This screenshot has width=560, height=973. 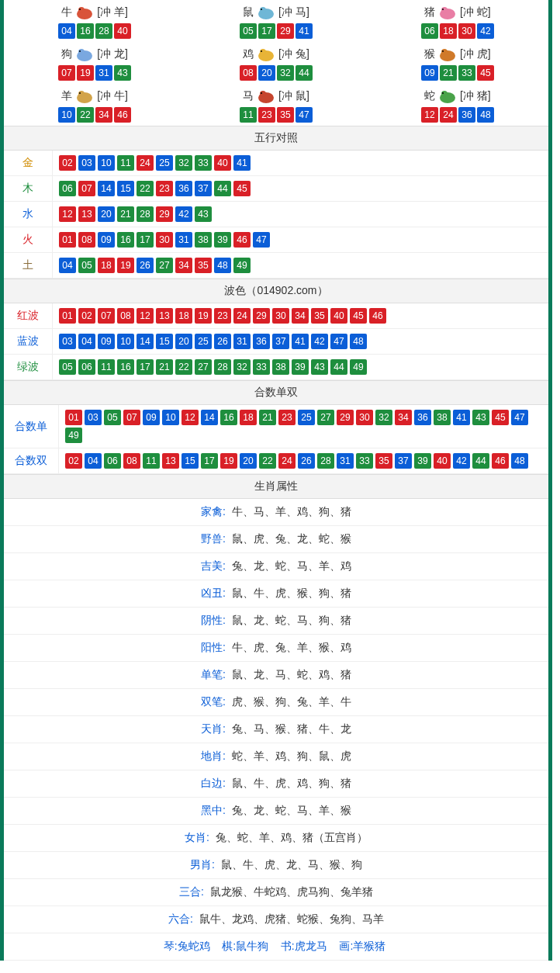 What do you see at coordinates (276, 393) in the screenshot?
I see `section-header-heshu: 合数单双` at bounding box center [276, 393].